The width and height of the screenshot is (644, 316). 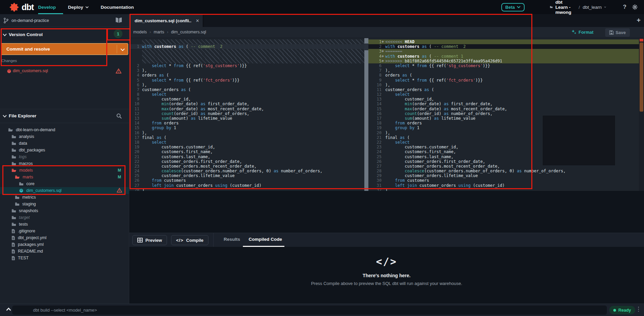 What do you see at coordinates (504, 70) in the screenshot?
I see `code-line-right: 7),` at bounding box center [504, 70].